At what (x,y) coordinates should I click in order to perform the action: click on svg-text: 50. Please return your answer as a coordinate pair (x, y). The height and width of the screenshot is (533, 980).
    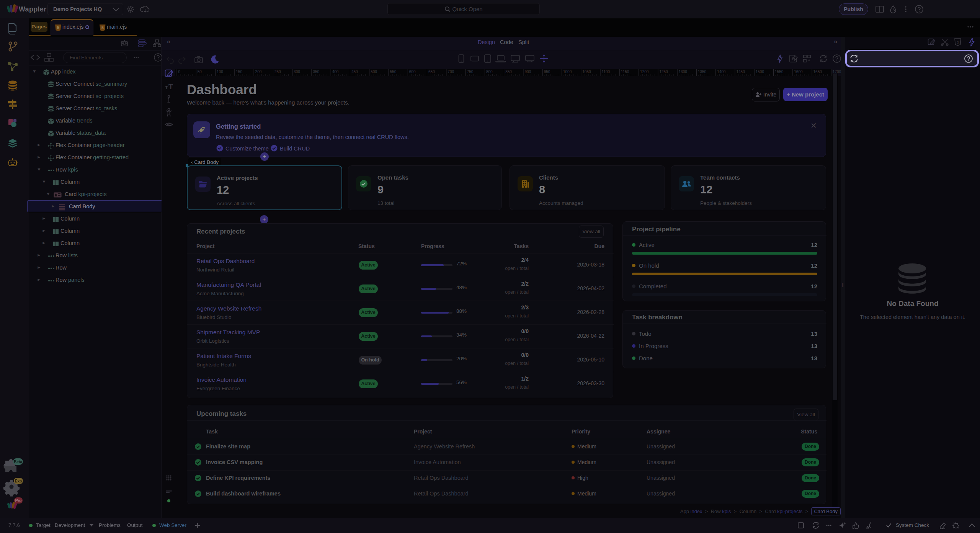
    Looking at the image, I should click on (200, 72).